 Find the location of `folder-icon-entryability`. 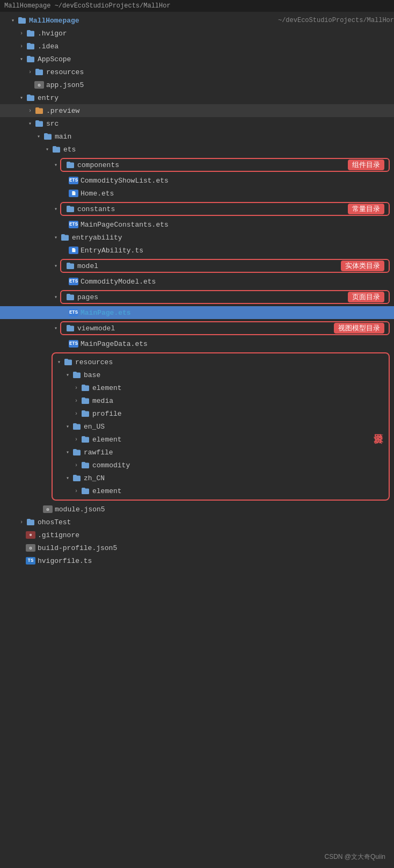

folder-icon-entryability is located at coordinates (65, 237).